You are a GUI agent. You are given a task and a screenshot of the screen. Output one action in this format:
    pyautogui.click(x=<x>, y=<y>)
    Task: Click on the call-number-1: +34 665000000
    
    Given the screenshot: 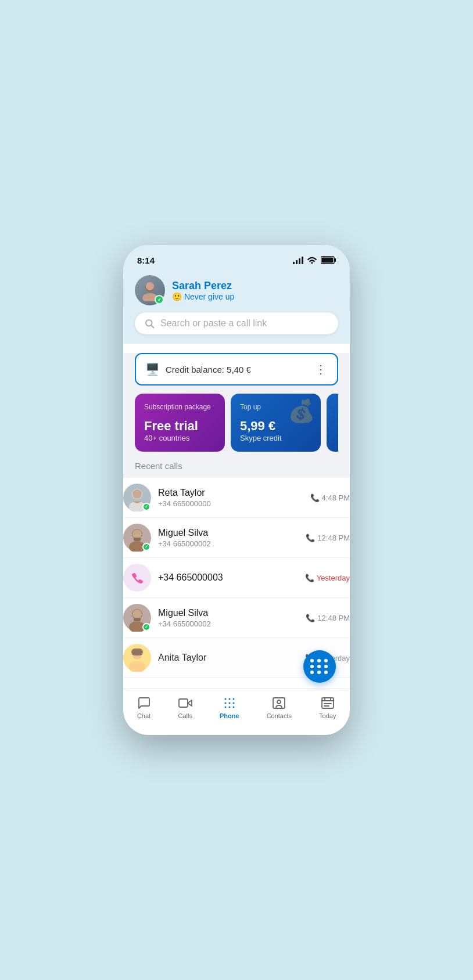 What is the action you would take?
    pyautogui.click(x=231, y=504)
    